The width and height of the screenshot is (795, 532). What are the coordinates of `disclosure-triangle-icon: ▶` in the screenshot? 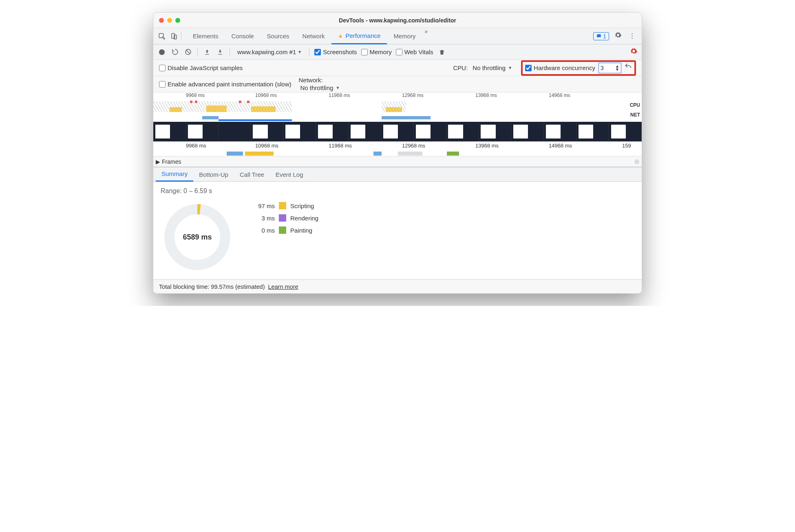 It's located at (158, 162).